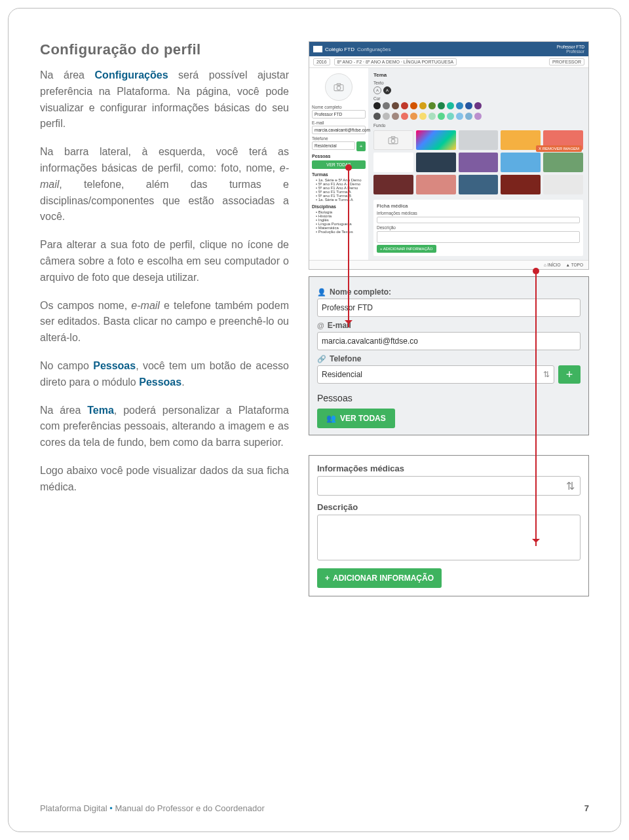 Image resolution: width=629 pixels, height=840 pixels. Describe the element at coordinates (478, 164) in the screenshot. I see `app-main: Tema Texto A A Cor Fundo X REMOVER IMAGE…` at that location.